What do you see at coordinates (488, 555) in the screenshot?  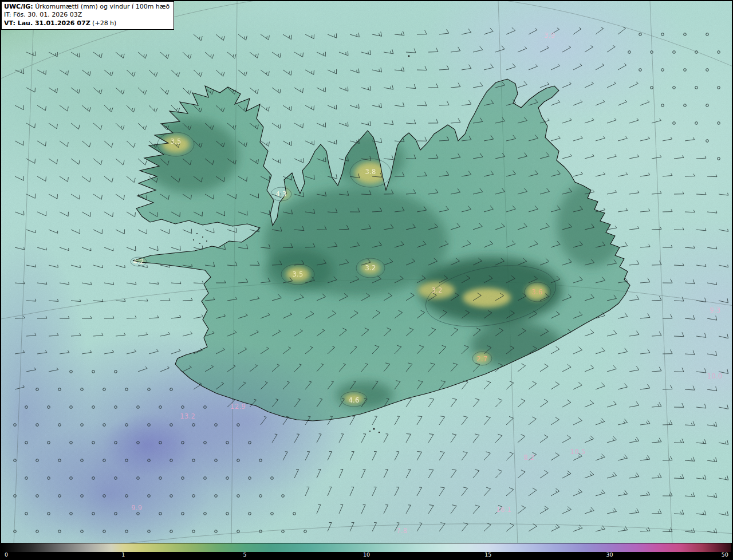 I see `colorbar-tick-label: 15` at bounding box center [488, 555].